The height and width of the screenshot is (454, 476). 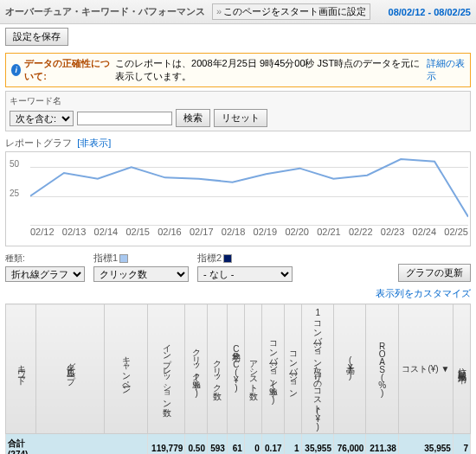 I want to click on graph-toggle-link: [非表示], so click(x=93, y=143).